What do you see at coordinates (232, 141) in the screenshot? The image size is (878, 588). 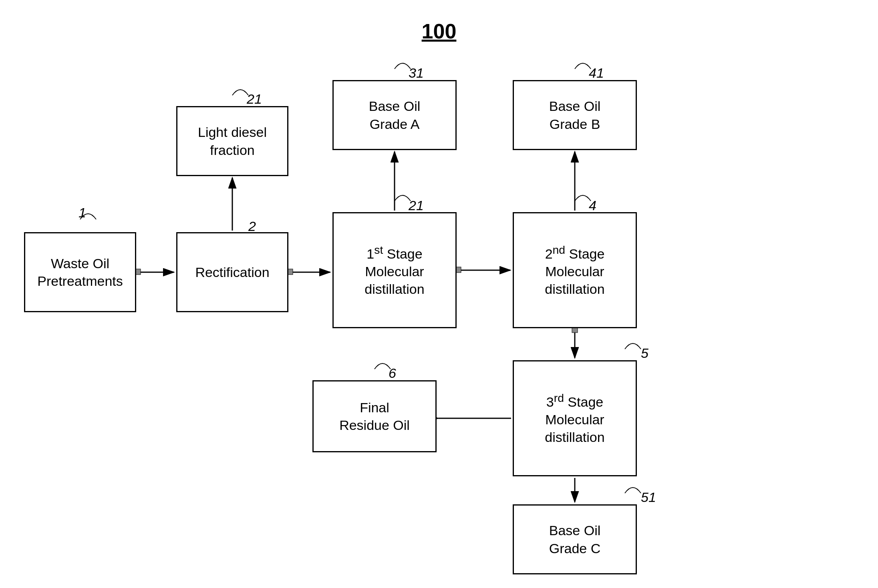 I see `light-diesel-box: Light dieselfraction` at bounding box center [232, 141].